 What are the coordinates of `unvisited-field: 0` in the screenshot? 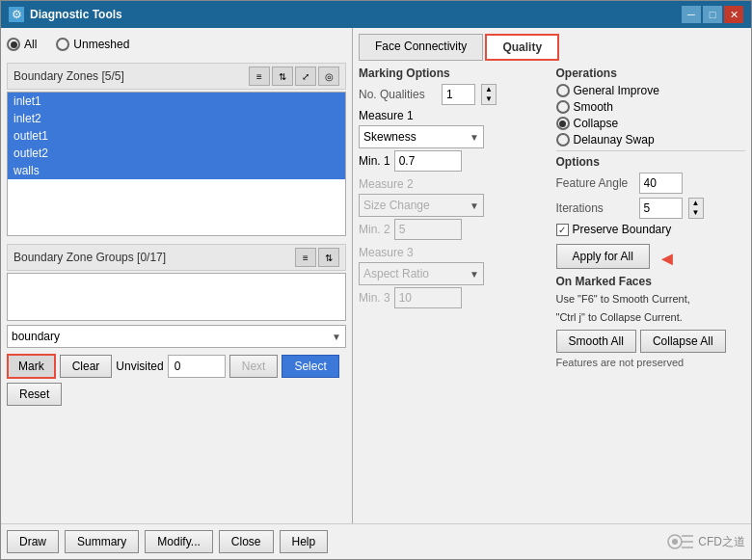 It's located at (197, 366).